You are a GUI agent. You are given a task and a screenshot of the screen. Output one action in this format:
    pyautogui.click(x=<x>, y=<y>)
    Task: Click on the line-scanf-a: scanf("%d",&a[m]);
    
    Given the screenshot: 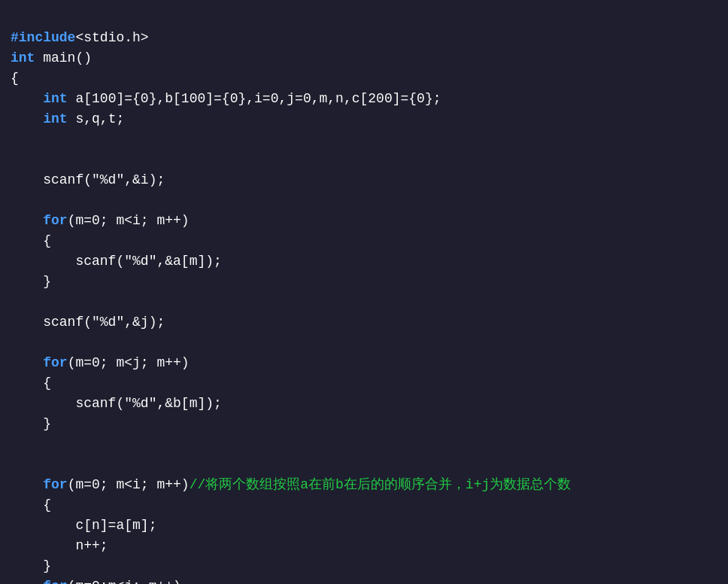 What is the action you would take?
    pyautogui.click(x=116, y=261)
    